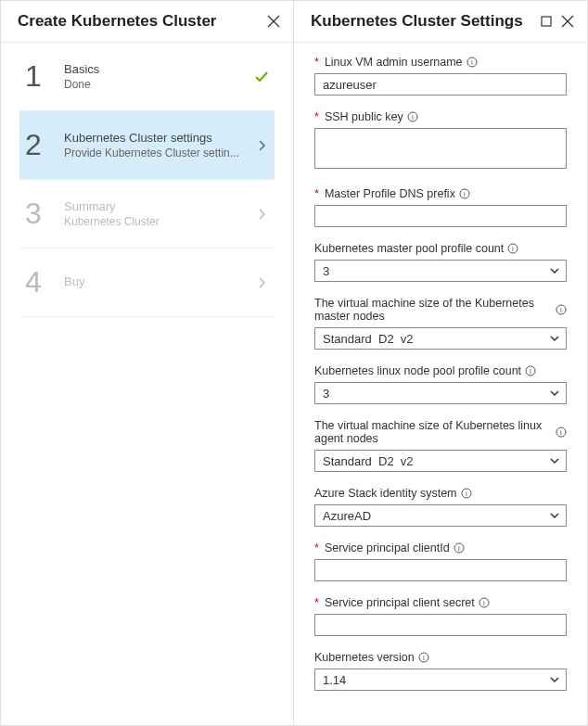 Image resolution: width=588 pixels, height=726 pixels. Describe the element at coordinates (274, 21) in the screenshot. I see `close-left-button` at that location.